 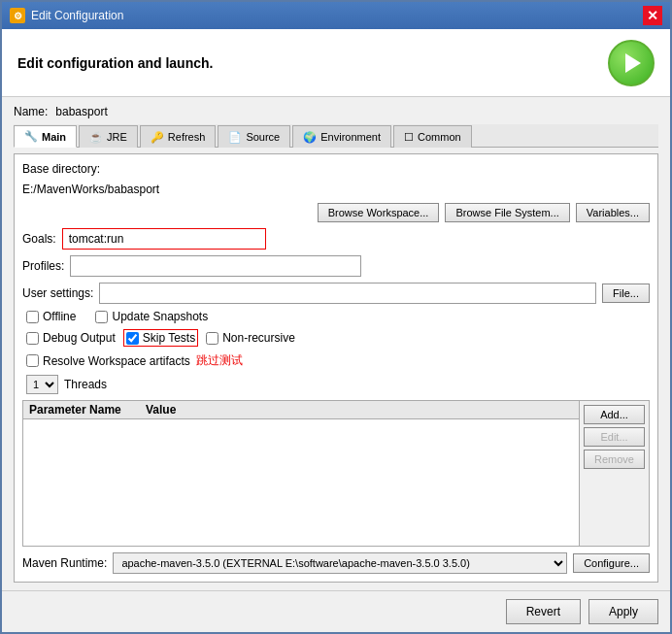 I want to click on tab-environment: 🌍 Environment, so click(x=342, y=136).